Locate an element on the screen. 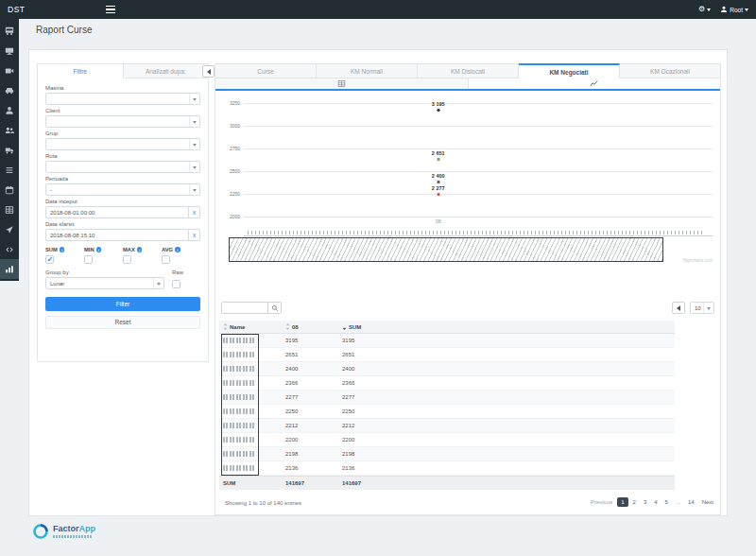  raw-checkbox is located at coordinates (176, 284).